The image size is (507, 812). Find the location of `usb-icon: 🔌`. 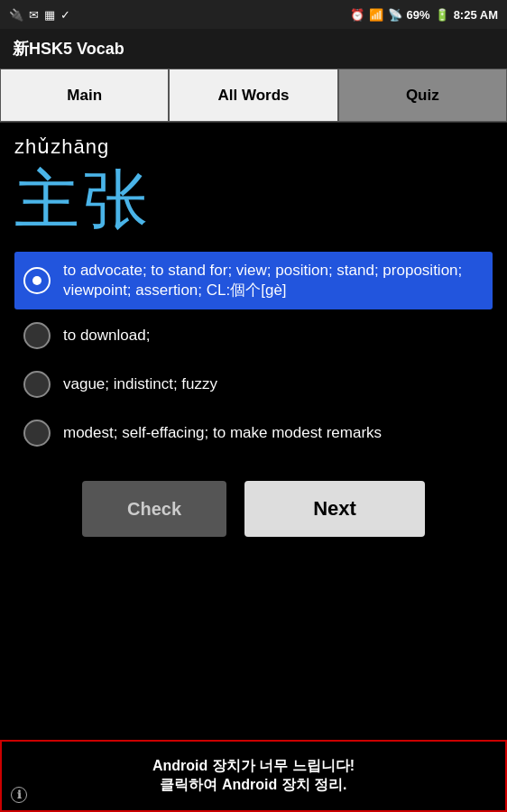

usb-icon: 🔌 is located at coordinates (16, 14).